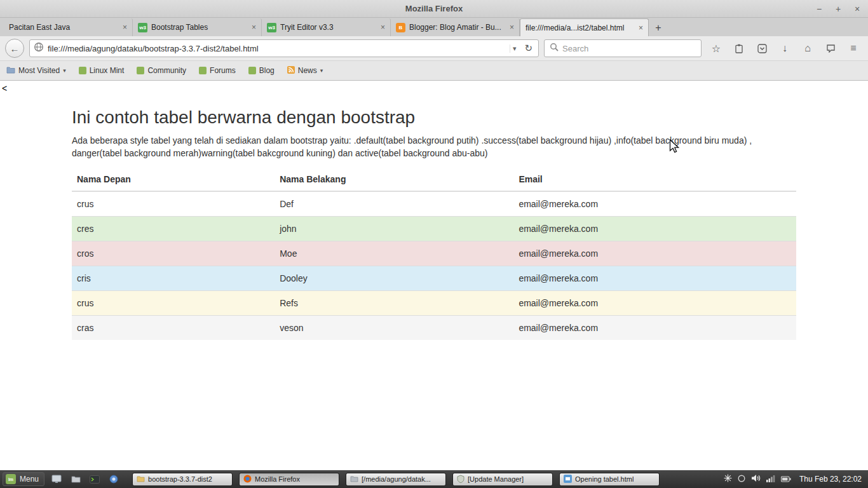 This screenshot has width=868, height=488. What do you see at coordinates (217, 71) in the screenshot?
I see `bookmark-forums: Forums` at bounding box center [217, 71].